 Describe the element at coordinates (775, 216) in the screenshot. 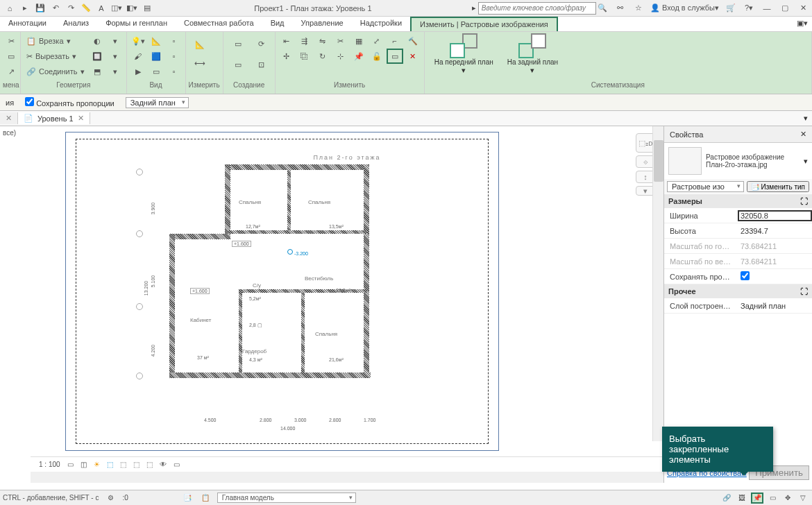

I see `prop-width-value: 32050.8` at that location.